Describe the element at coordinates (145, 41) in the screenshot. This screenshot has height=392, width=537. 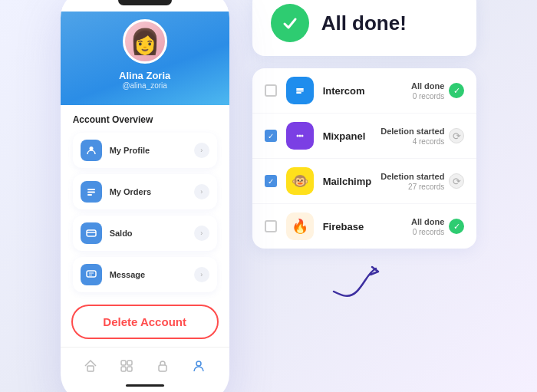
I see `avatar: 👩` at that location.